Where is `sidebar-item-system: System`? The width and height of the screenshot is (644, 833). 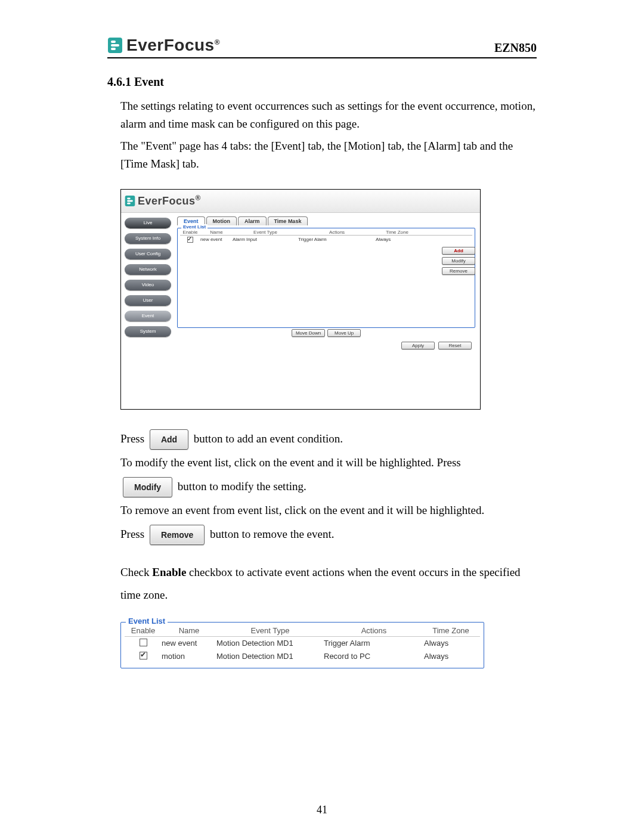
sidebar-item-system: System is located at coordinates (148, 332).